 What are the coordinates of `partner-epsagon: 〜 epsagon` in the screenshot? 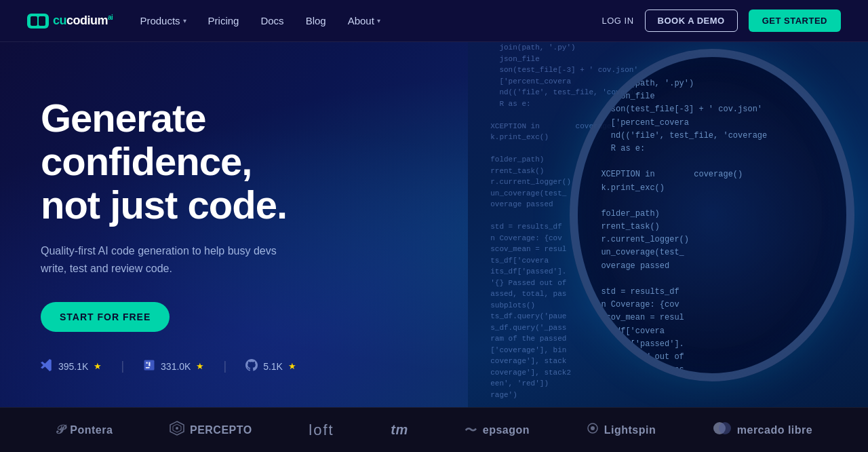 It's located at (497, 430).